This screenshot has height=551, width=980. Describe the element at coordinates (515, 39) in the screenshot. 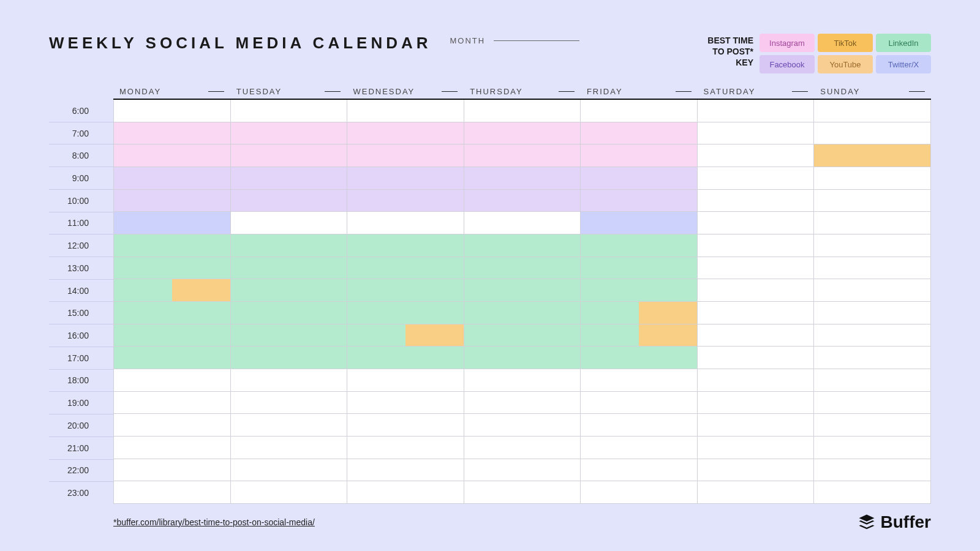

I see `month-field: MONTH` at that location.